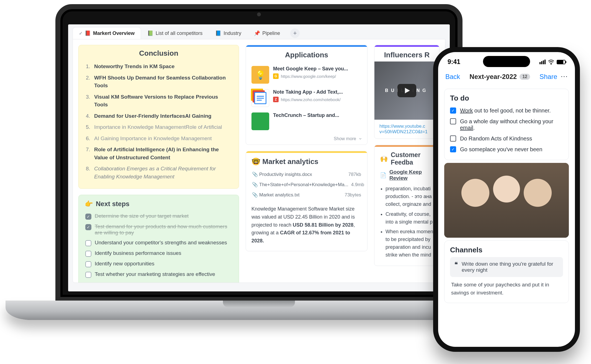 The image size is (591, 364). I want to click on next-steps-card: 👉 Next steps ✓Determine the size of your…, so click(159, 239).